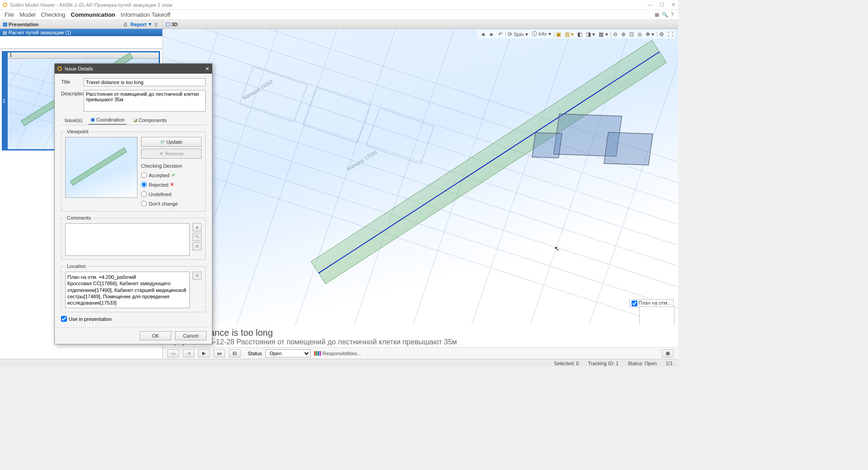 The height and width of the screenshot is (470, 868). Describe the element at coordinates (650, 5) in the screenshot. I see `minimize-button: —` at that location.